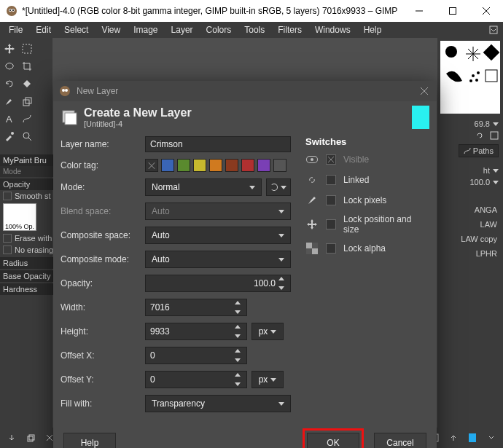  Describe the element at coordinates (280, 165) in the screenshot. I see `color-tag-gray` at that location.